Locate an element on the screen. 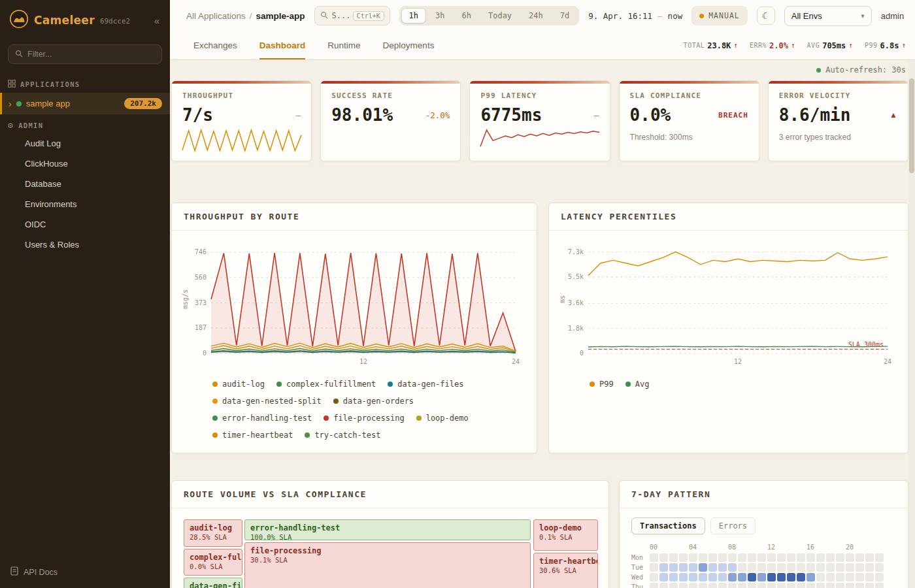 This screenshot has width=915, height=588. time-range-24h: 24h is located at coordinates (536, 16).